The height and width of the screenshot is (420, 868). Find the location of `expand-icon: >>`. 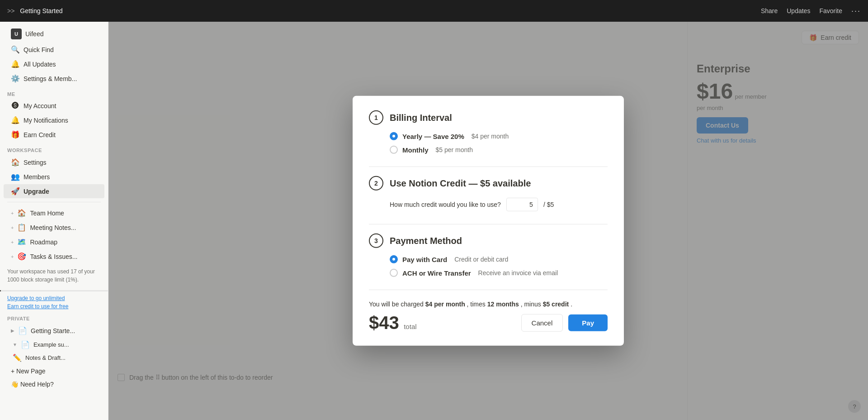

expand-icon: >> is located at coordinates (11, 11).